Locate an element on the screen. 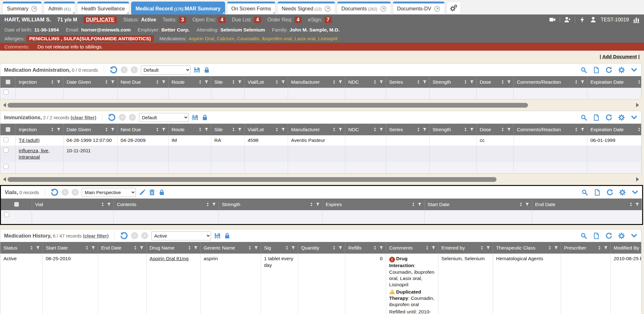  select-all-checkbox is located at coordinates (8, 130).